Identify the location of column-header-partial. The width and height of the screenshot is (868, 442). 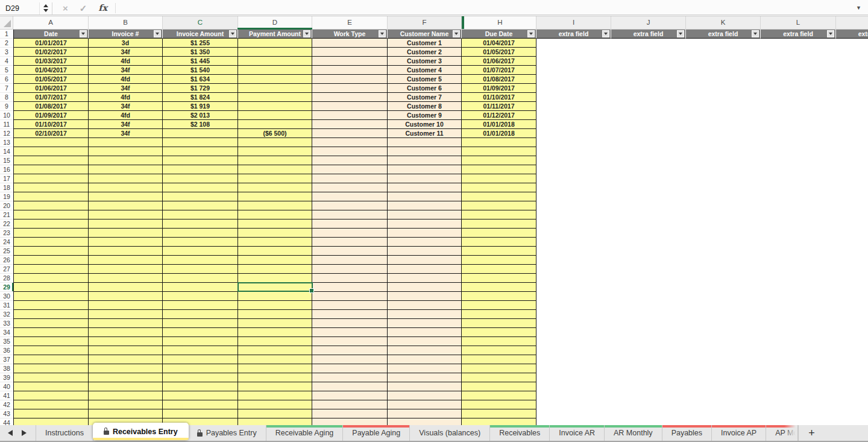
(852, 23).